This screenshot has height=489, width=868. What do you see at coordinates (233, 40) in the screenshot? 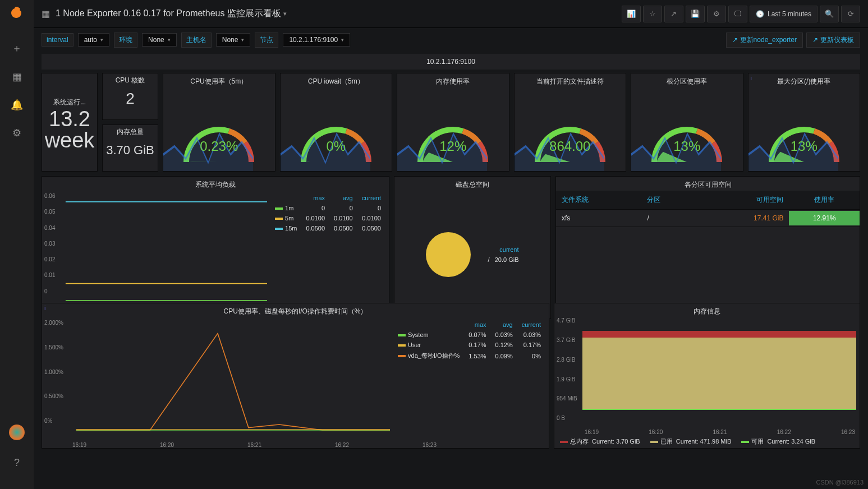
I see `var-host-select: None▾` at bounding box center [233, 40].